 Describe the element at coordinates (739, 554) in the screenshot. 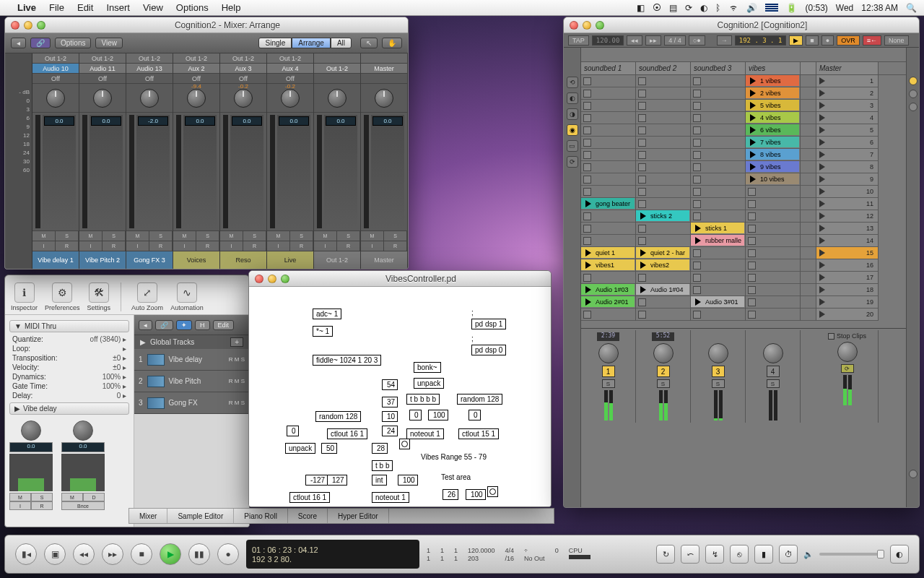

I see `sync-button: ⎋` at that location.